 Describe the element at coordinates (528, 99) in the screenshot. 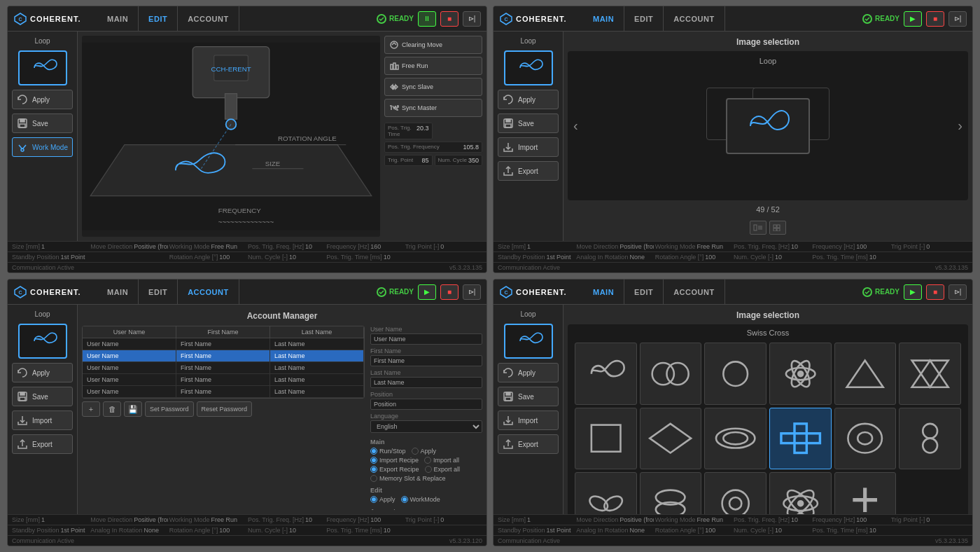

I see `apply-btn-tr: Apply` at that location.